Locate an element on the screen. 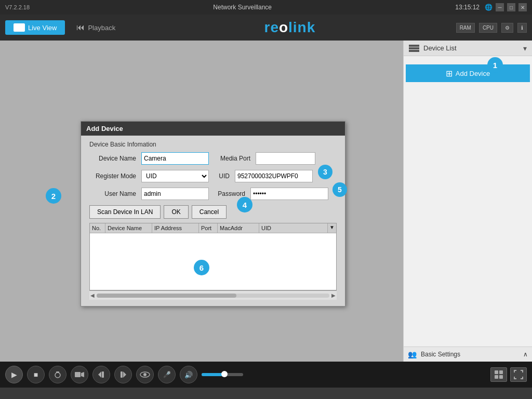 This screenshot has width=532, height=399. record-button is located at coordinates (79, 375).